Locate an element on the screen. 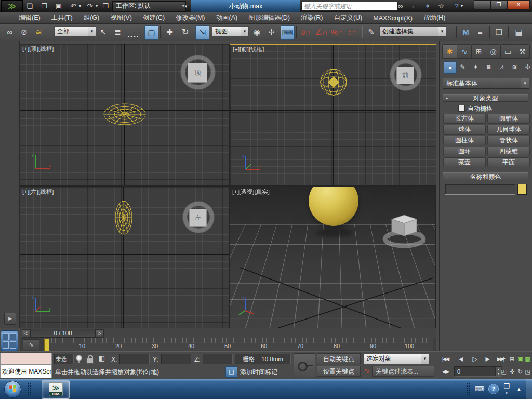  viewcube-face: 顶 is located at coordinates (197, 73).